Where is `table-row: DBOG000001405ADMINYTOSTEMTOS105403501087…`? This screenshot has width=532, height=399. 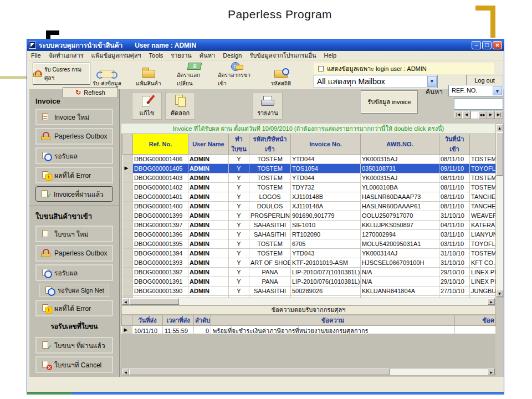 table-row: DBOG000001405ADMINYTOSTEMTOS105403501087… is located at coordinates (309, 168).